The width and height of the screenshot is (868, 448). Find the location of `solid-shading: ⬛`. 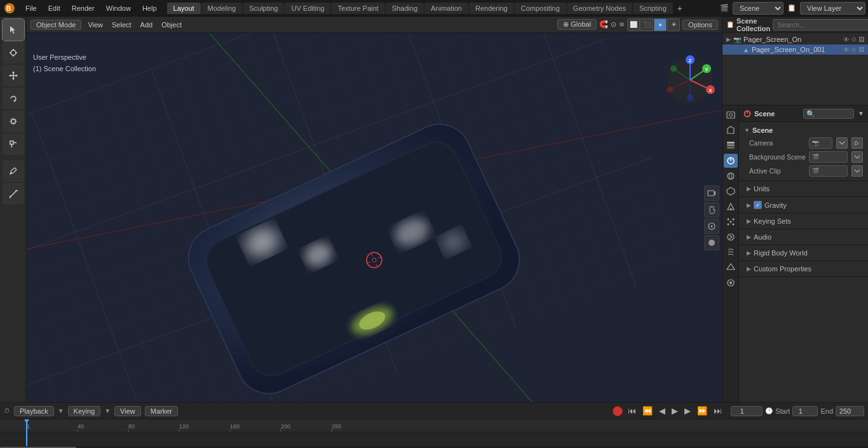

solid-shading: ⬛ is located at coordinates (647, 25).